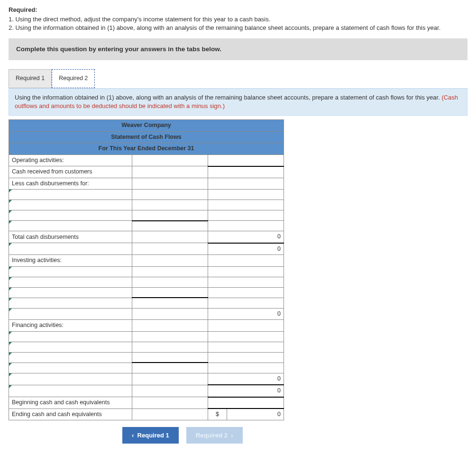  I want to click on prev-button: ‹ Required 1, so click(151, 435).